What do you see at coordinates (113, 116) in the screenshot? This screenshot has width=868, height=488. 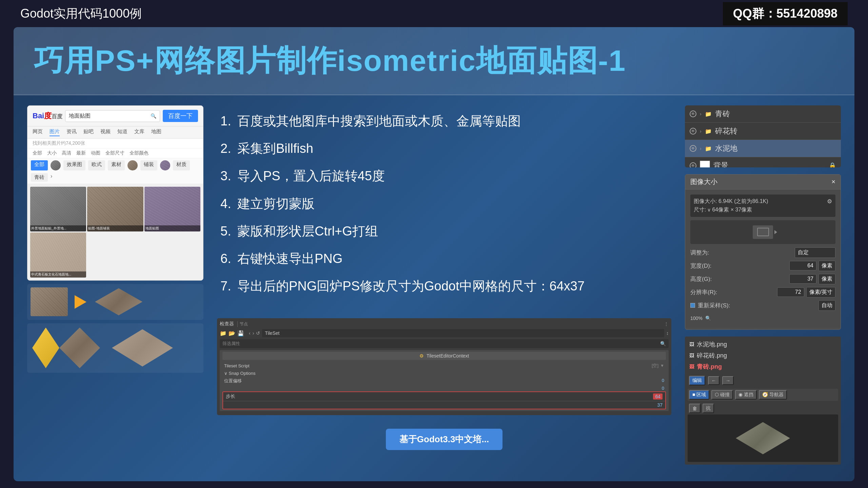 I see `search-input: 地面贴图 🔍` at bounding box center [113, 116].